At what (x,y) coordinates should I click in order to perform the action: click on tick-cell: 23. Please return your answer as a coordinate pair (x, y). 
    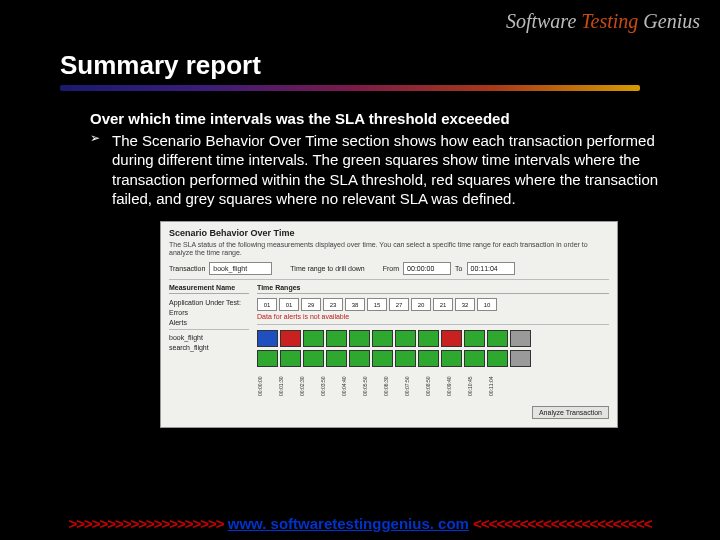
    Looking at the image, I should click on (333, 304).